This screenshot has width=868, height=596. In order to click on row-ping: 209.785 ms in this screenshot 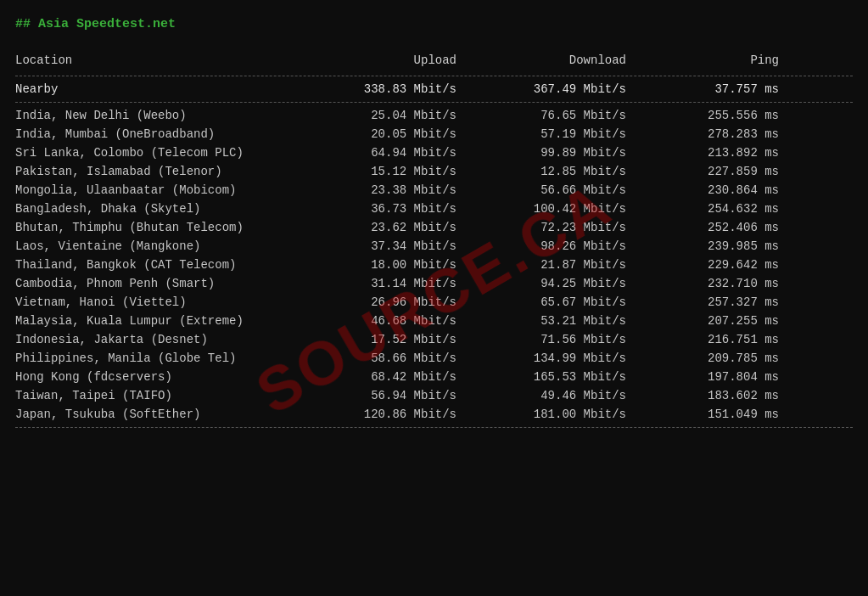, I will do `click(711, 358)`.